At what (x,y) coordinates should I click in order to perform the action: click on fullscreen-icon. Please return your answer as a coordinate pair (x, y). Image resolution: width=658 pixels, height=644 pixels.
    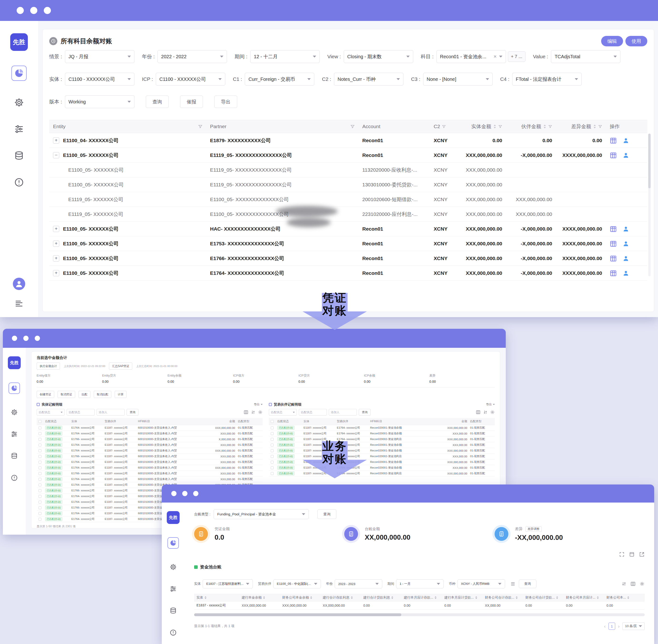
    Looking at the image, I should click on (622, 554).